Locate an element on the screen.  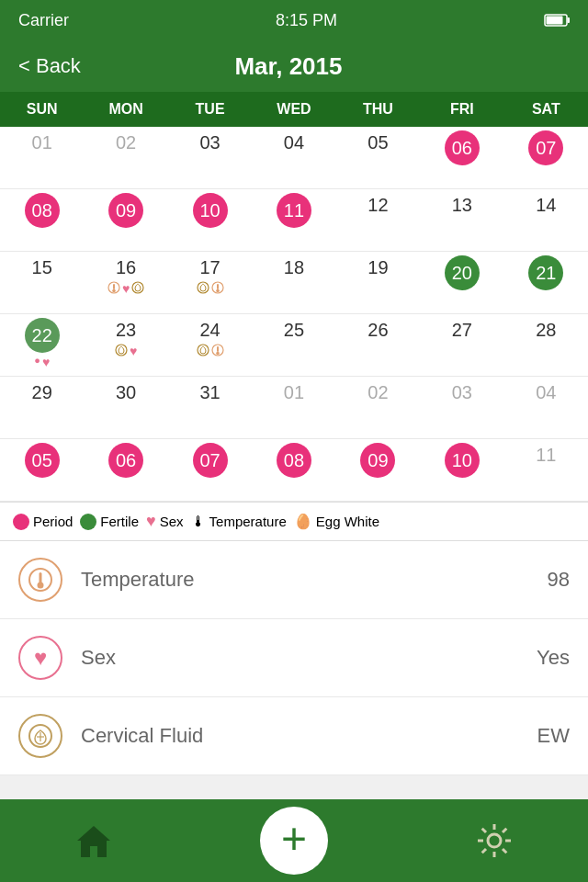
period-date: 10 is located at coordinates (210, 210).